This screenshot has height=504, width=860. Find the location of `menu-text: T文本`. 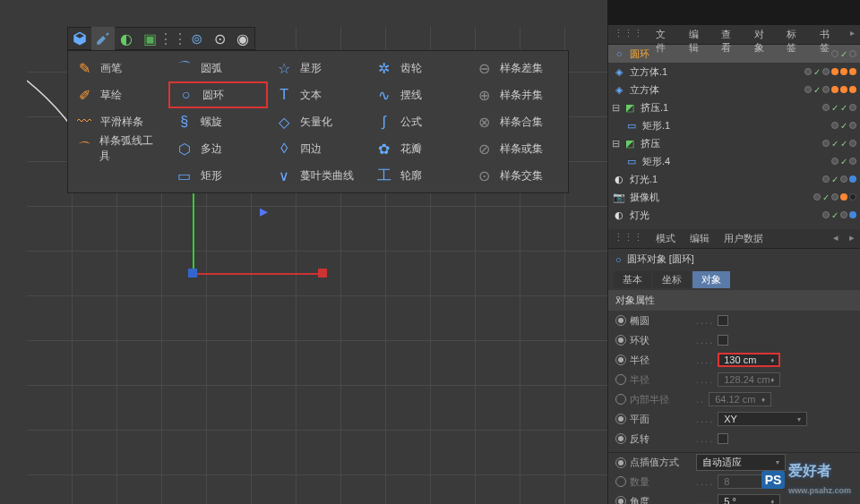

menu-text: T文本 is located at coordinates (318, 95).